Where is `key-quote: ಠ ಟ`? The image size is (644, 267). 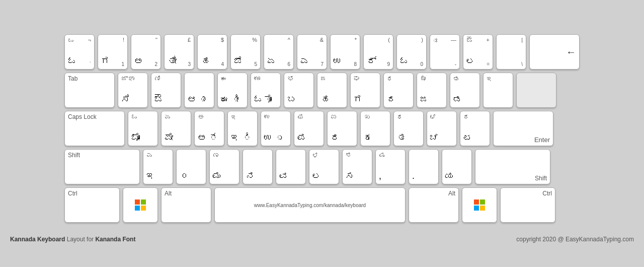 key-quote: ಠ ಟ is located at coordinates (475, 128).